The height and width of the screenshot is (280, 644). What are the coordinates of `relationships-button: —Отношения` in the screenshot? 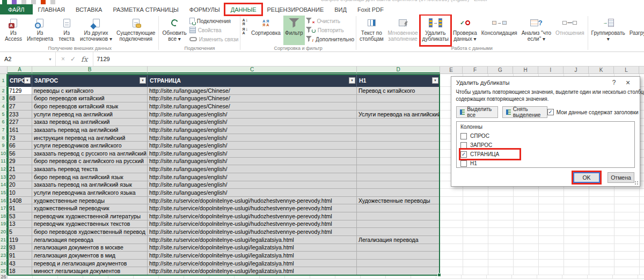 It's located at (570, 30).